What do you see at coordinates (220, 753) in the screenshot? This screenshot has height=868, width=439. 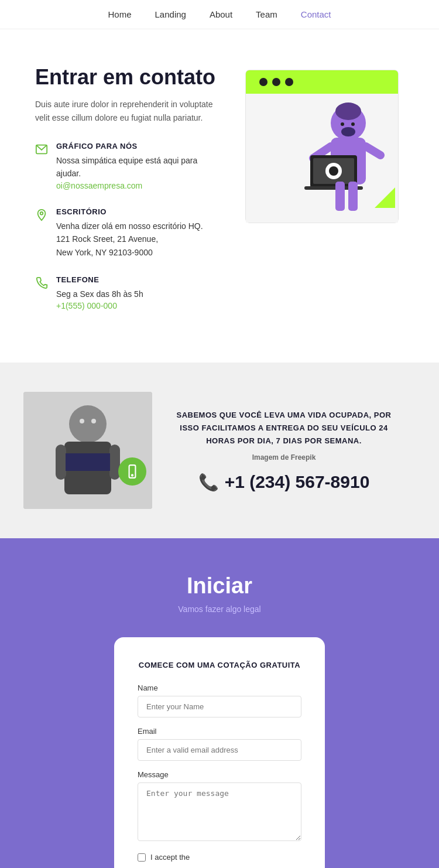 I see `contact-form-card: COMECE COM UMA COTAÇÃO GRATUITA Name Ema…` at bounding box center [220, 753].